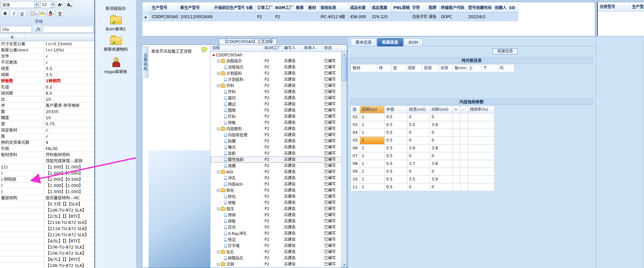  I want to click on formula-bar, so click(68, 29).